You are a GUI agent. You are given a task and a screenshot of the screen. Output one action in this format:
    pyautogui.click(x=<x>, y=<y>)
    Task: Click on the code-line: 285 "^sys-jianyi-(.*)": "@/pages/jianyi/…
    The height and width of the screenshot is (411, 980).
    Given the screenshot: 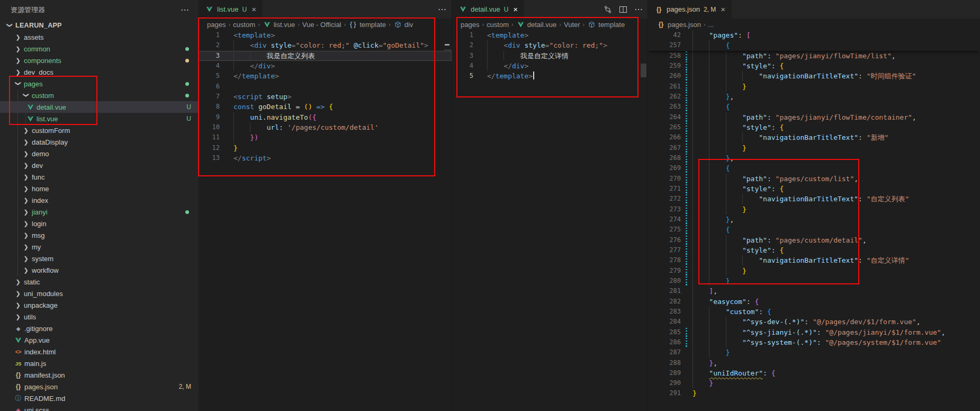 What is the action you would take?
    pyautogui.click(x=814, y=333)
    